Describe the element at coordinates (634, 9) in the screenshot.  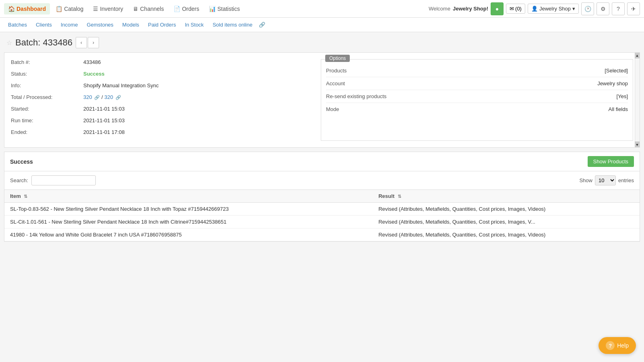
I see `logout-btn: ✈` at that location.